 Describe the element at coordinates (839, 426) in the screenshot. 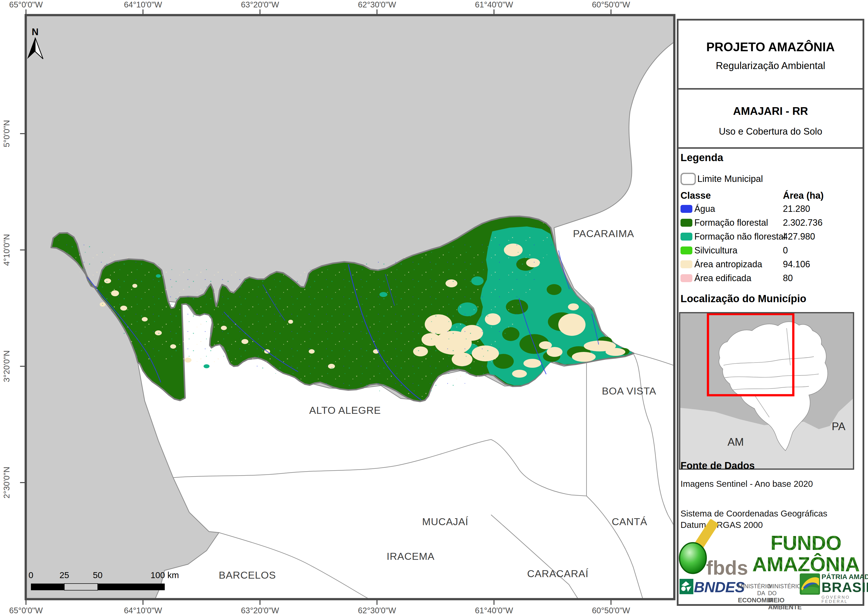

I see `inset-label-pa: PA` at that location.